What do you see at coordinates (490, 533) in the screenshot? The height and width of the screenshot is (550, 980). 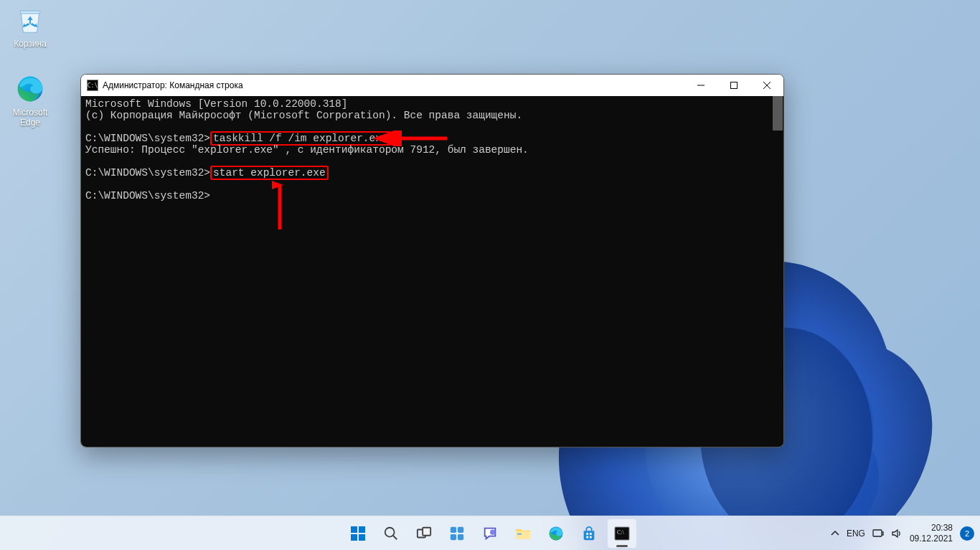 I see `taskbar: C:\ ENG 20:38` at bounding box center [490, 533].